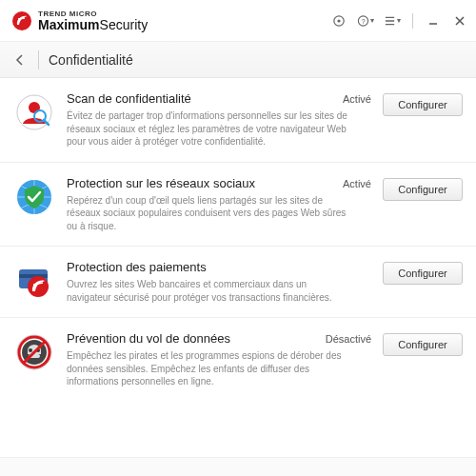 This screenshot has height=476, width=476. I want to click on page-title: Confidentialité, so click(91, 60).